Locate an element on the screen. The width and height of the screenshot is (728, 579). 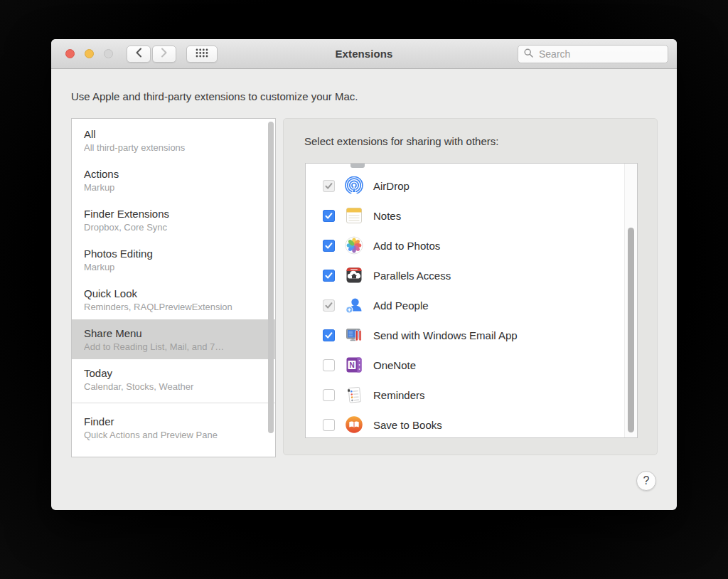
onenote-icon: N is located at coordinates (354, 365).